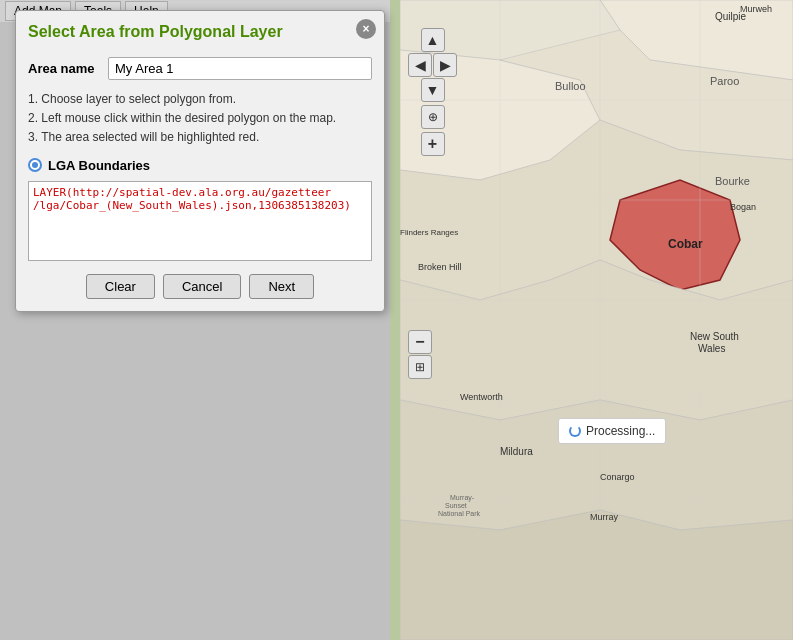 The image size is (793, 640). I want to click on place-murweh: Murweh, so click(756, 9).